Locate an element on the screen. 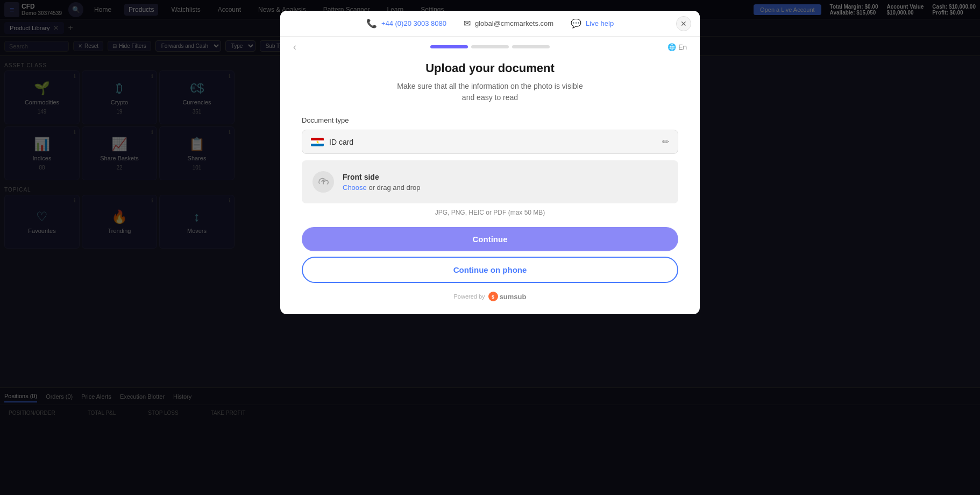  live-help-contact: 💬 Live help is located at coordinates (592, 24).